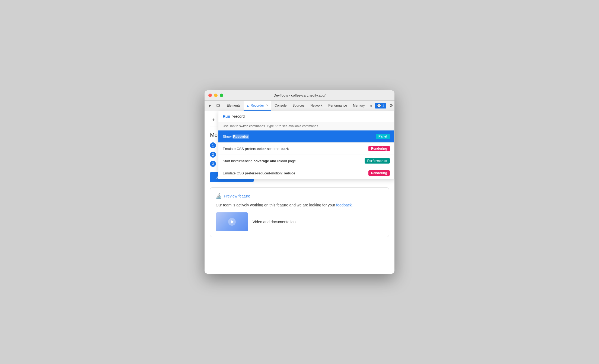 The width and height of the screenshot is (599, 364). Describe the element at coordinates (300, 95) in the screenshot. I see `window-title: DevTools - coffee-cart.netlify.app/` at that location.